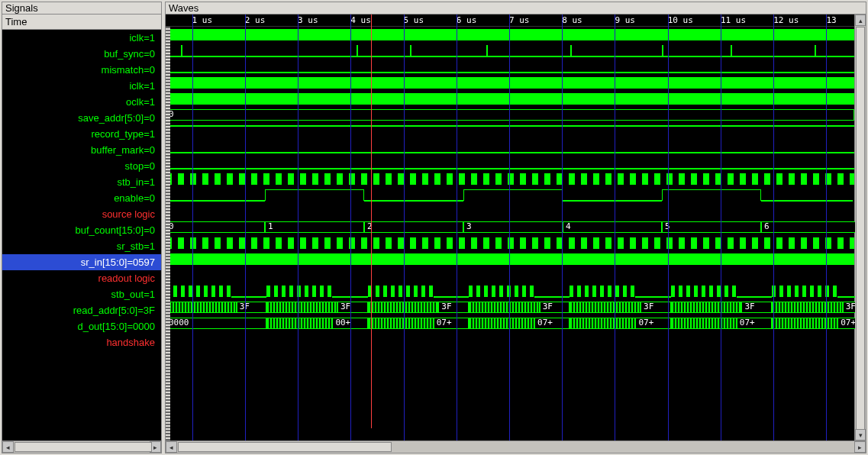  I want to click on signal-row: record_type=1, so click(82, 134).